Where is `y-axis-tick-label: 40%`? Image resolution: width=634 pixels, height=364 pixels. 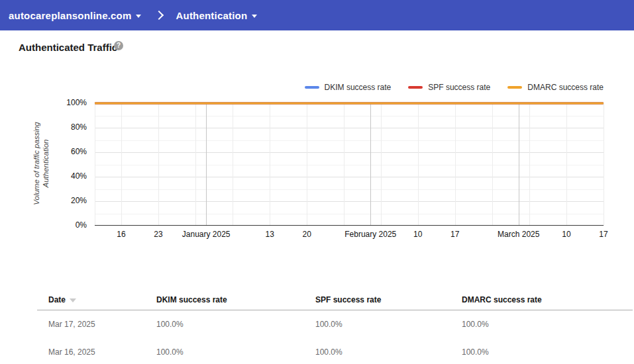
y-axis-tick-label: 40% is located at coordinates (67, 176).